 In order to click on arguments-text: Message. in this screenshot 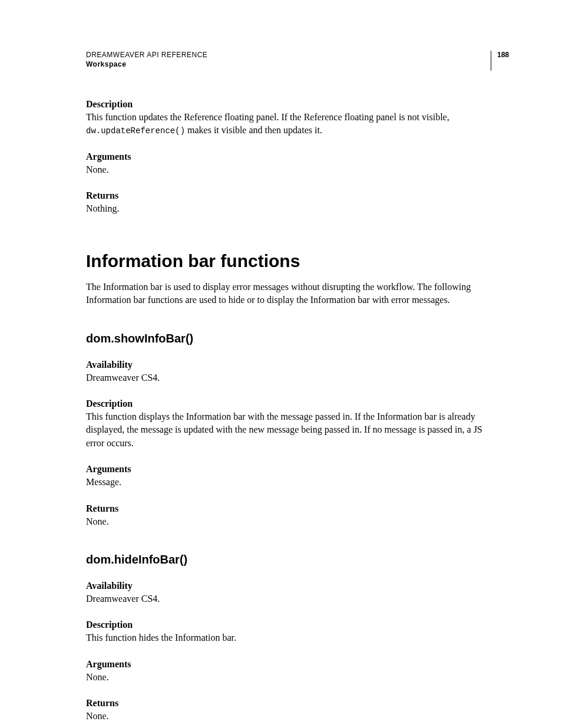, I will do `click(292, 482)`.